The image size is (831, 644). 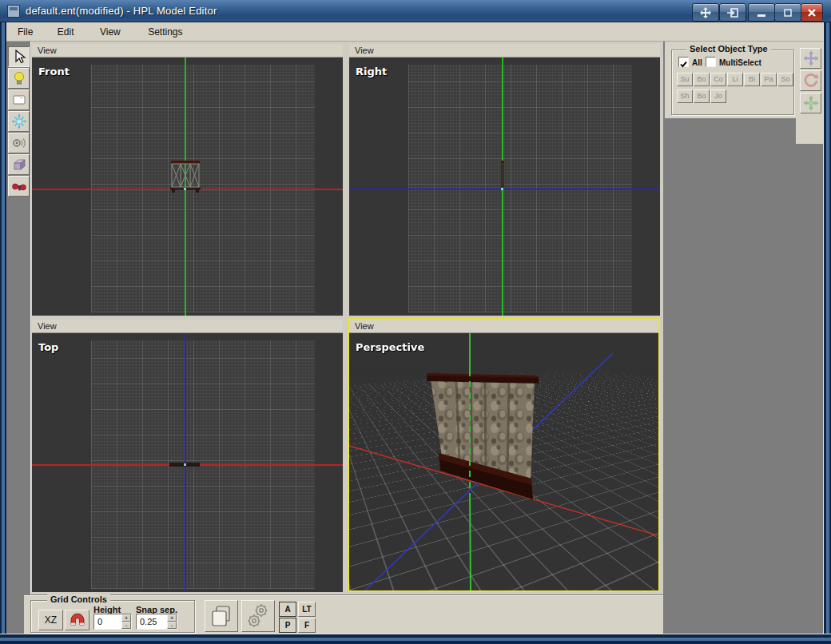 I want to click on move-arrows-icon, so click(x=706, y=13).